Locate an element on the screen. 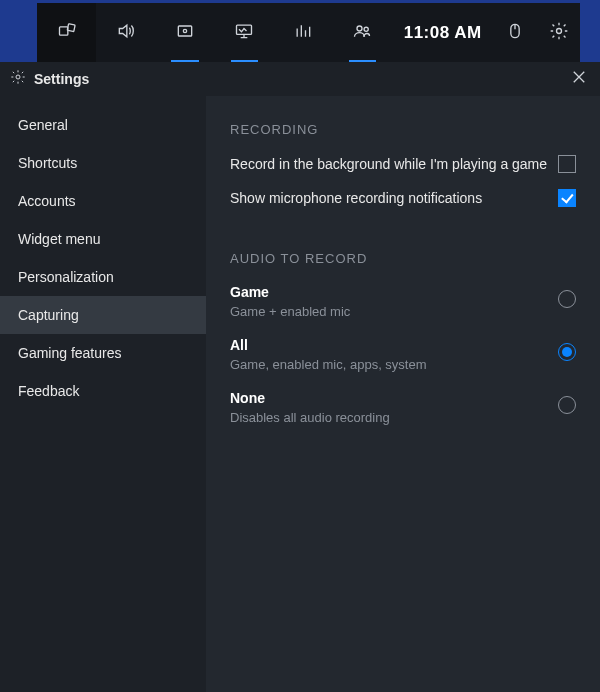 This screenshot has width=600, height=692. close-button is located at coordinates (579, 79).